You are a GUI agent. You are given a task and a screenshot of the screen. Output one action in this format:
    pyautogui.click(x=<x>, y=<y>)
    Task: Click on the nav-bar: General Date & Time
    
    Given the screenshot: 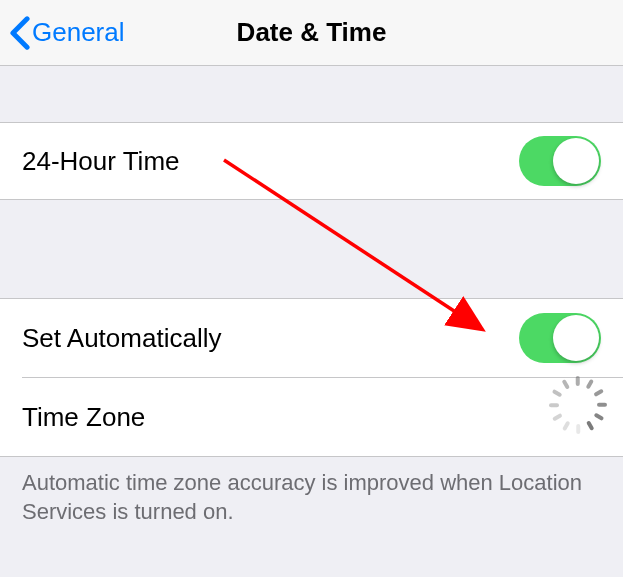 What is the action you would take?
    pyautogui.click(x=312, y=33)
    